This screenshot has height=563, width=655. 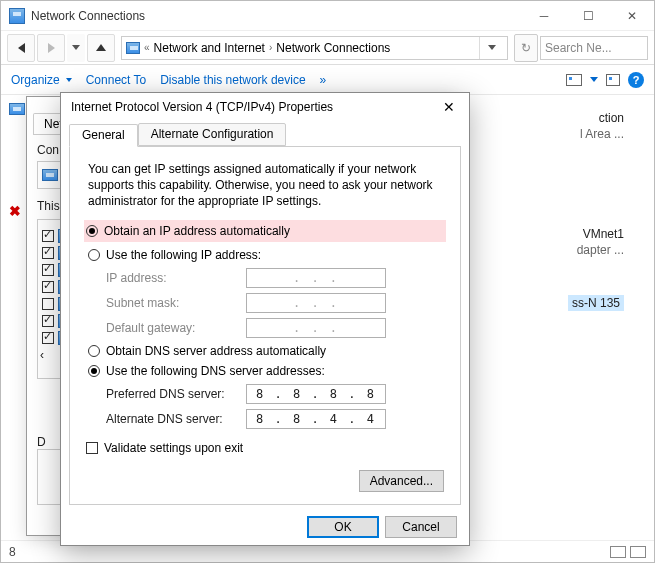 I want to click on radio-label: Use the following DNS server addresses:, so click(x=216, y=371).